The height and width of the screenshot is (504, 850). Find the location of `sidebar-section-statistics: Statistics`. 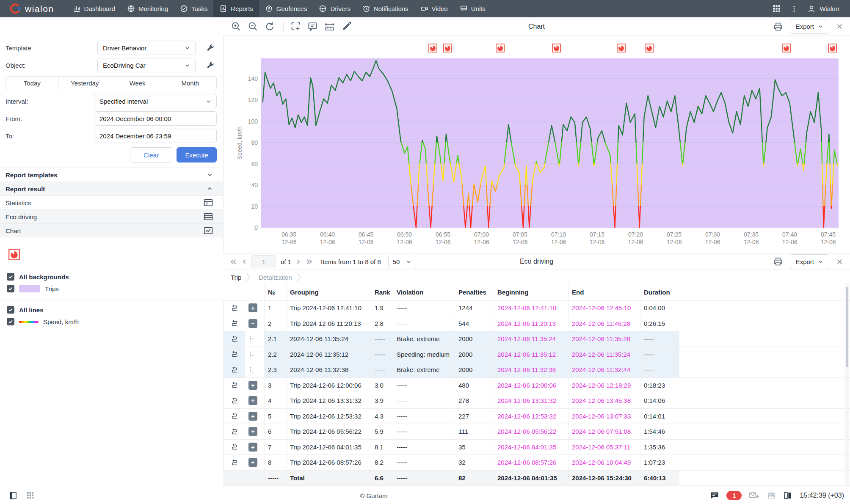

sidebar-section-statistics: Statistics is located at coordinates (112, 202).